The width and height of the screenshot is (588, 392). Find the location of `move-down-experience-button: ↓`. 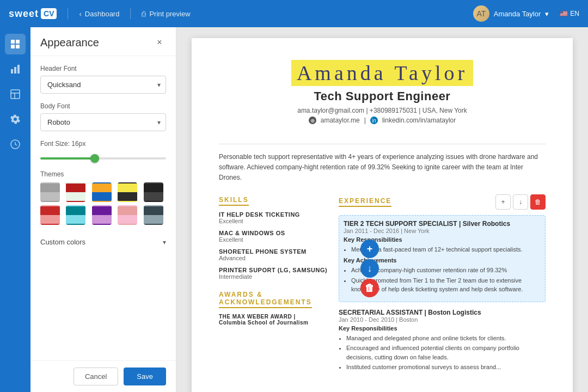

move-down-experience-button: ↓ is located at coordinates (520, 202).